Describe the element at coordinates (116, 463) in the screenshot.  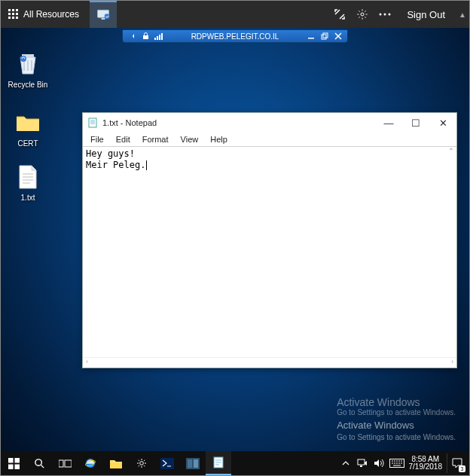
I see `taskbar-explorer-icon` at that location.